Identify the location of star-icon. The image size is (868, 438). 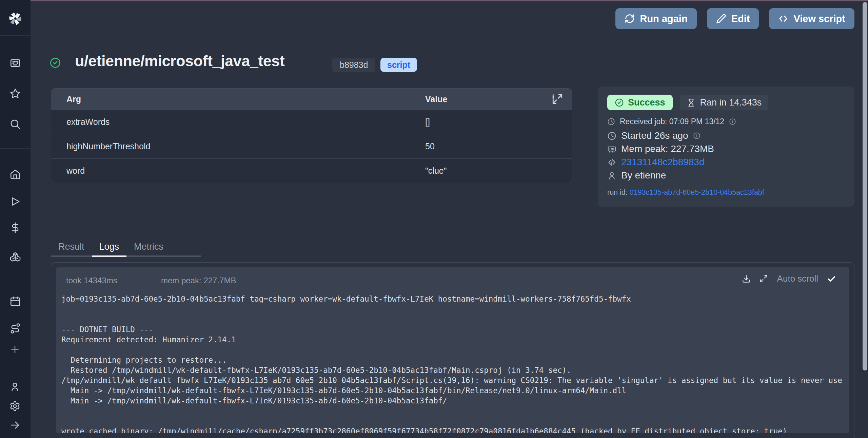
(15, 94).